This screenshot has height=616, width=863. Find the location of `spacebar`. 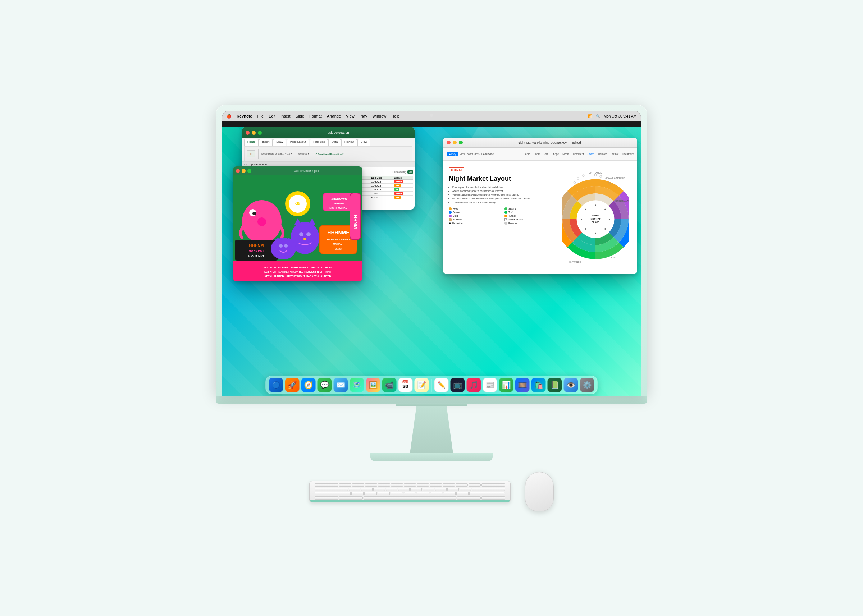

spacebar is located at coordinates (410, 498).